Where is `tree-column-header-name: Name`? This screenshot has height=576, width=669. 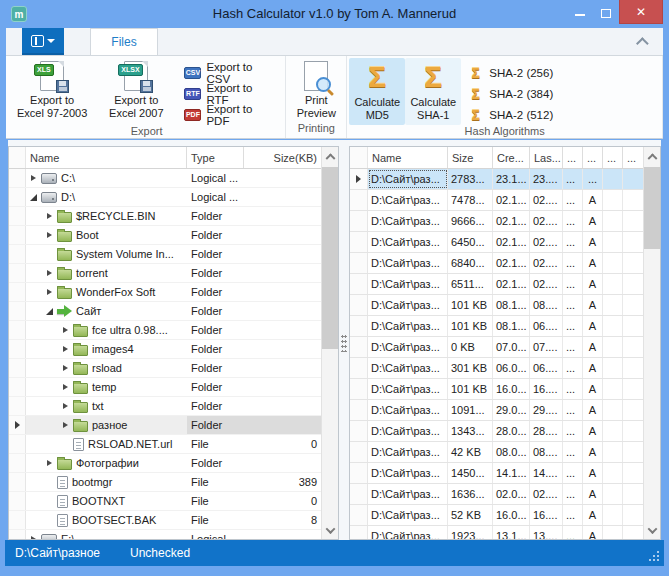
tree-column-header-name: Name is located at coordinates (106, 158).